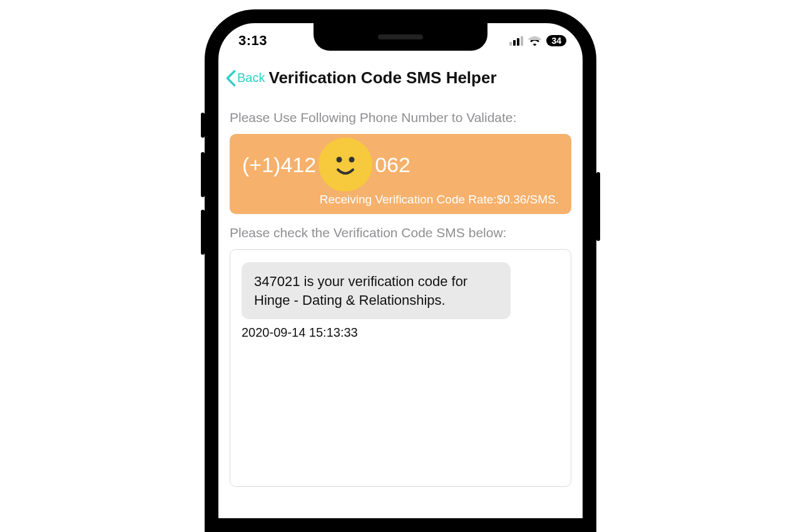 Image resolution: width=801 pixels, height=532 pixels. What do you see at coordinates (279, 165) in the screenshot?
I see `phone-number-prefix: (+1)412` at bounding box center [279, 165].